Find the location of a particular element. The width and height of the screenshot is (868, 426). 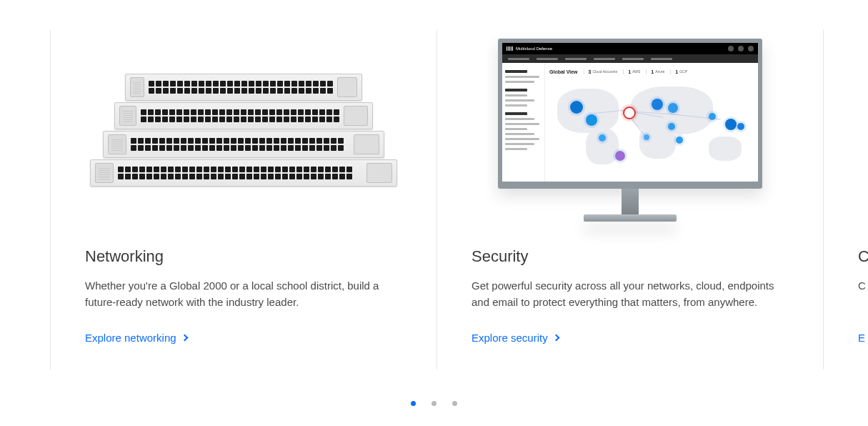

card-third: C C in b E is located at coordinates (846, 200).